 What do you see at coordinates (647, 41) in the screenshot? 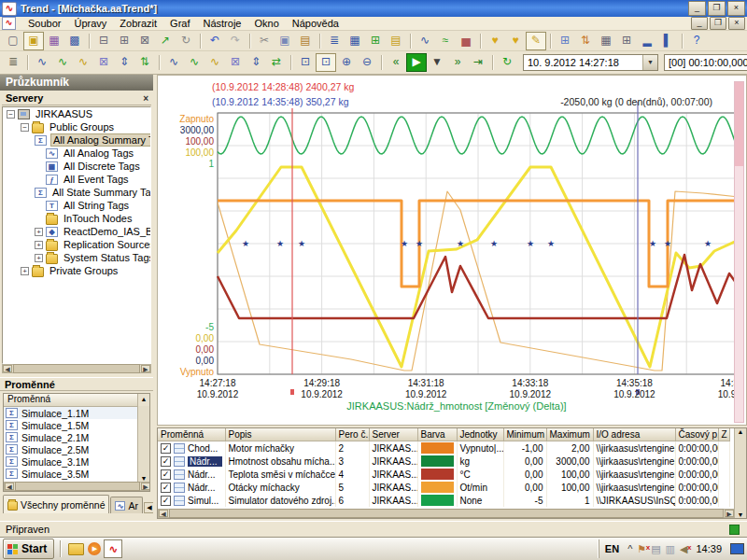
I see `area-bottom-button: ▂` at bounding box center [647, 41].